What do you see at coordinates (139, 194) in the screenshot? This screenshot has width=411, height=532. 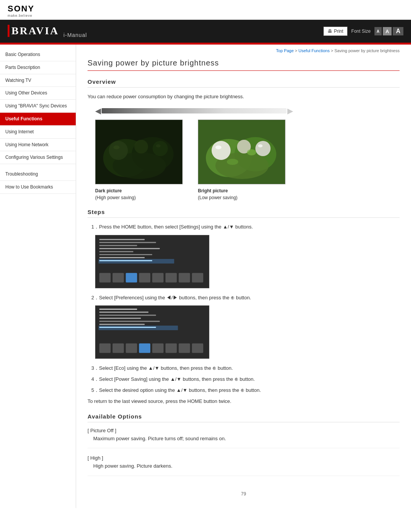 I see `dark-picture-caption: Dark picture (High power saving)` at bounding box center [139, 194].